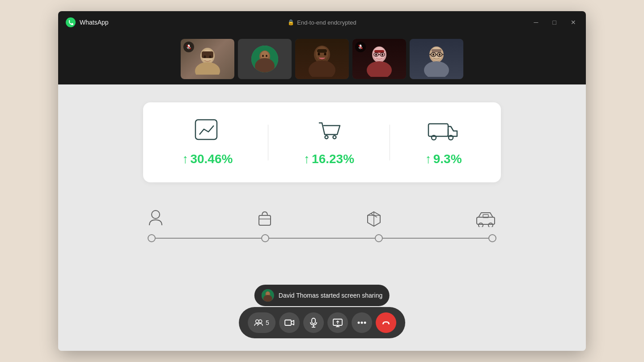  I want to click on toast-avatar, so click(268, 295).